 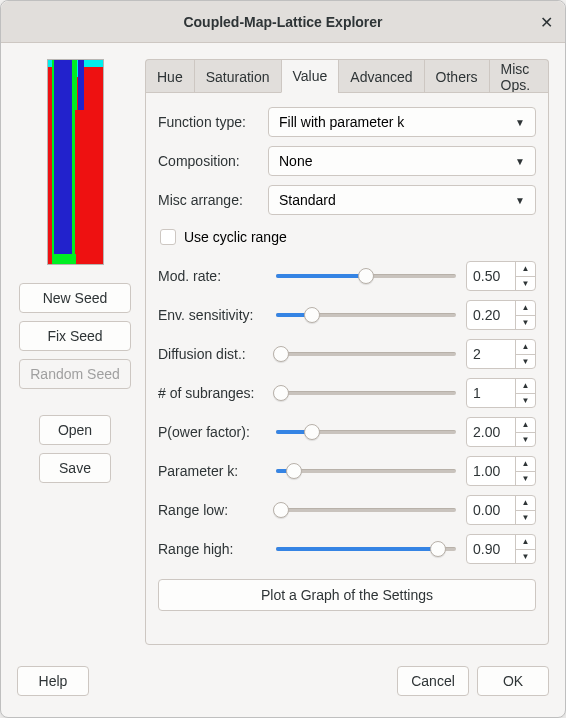 What do you see at coordinates (501, 315) in the screenshot?
I see `env-sensitivity-spinner: ▲▼` at bounding box center [501, 315].